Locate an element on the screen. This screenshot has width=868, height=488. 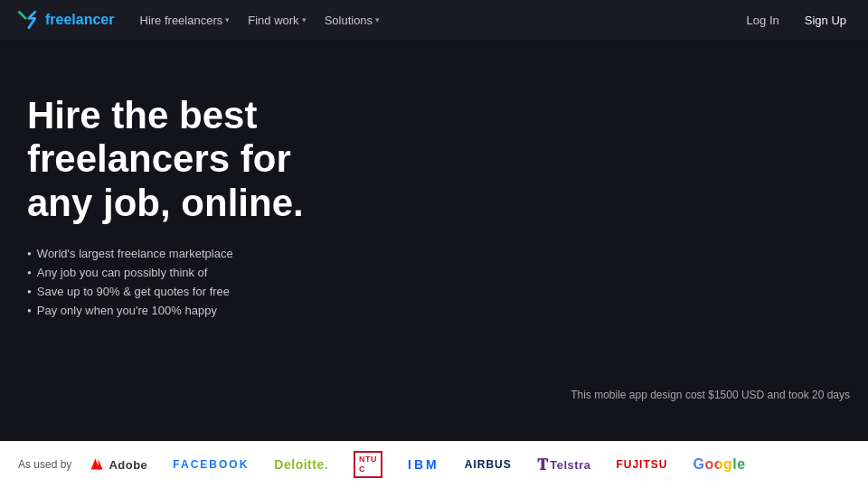
brand-telstra: 𝐓 Telstra is located at coordinates (564, 465).